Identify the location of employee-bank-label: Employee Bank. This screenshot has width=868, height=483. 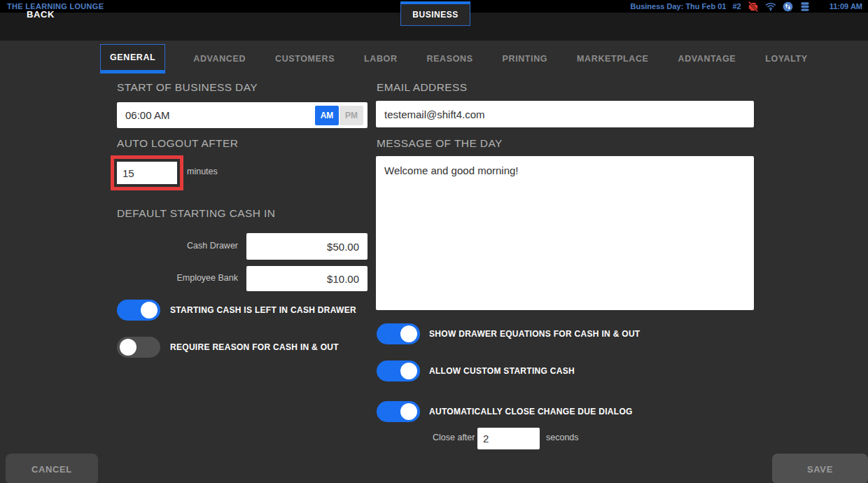
(178, 278).